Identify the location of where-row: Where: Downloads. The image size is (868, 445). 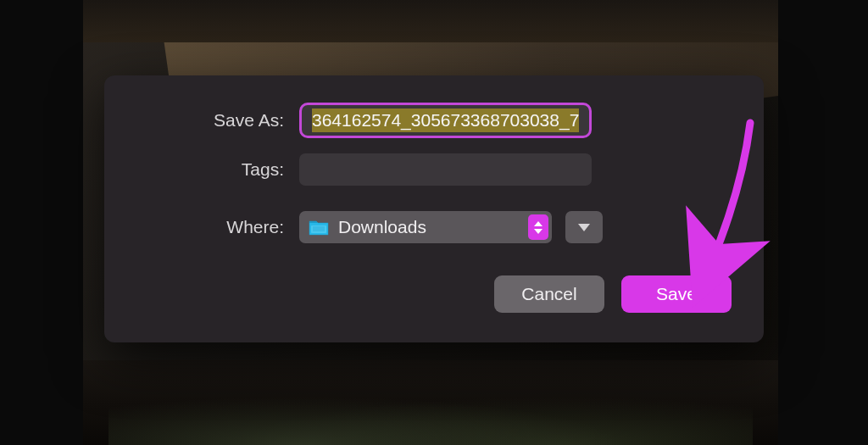
(434, 227).